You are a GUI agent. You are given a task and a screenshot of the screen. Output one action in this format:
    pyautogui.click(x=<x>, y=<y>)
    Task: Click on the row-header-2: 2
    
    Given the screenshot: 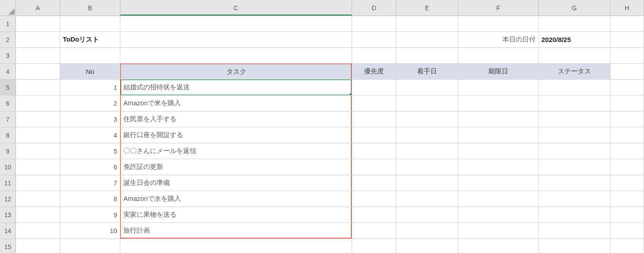 What is the action you would take?
    pyautogui.click(x=8, y=40)
    